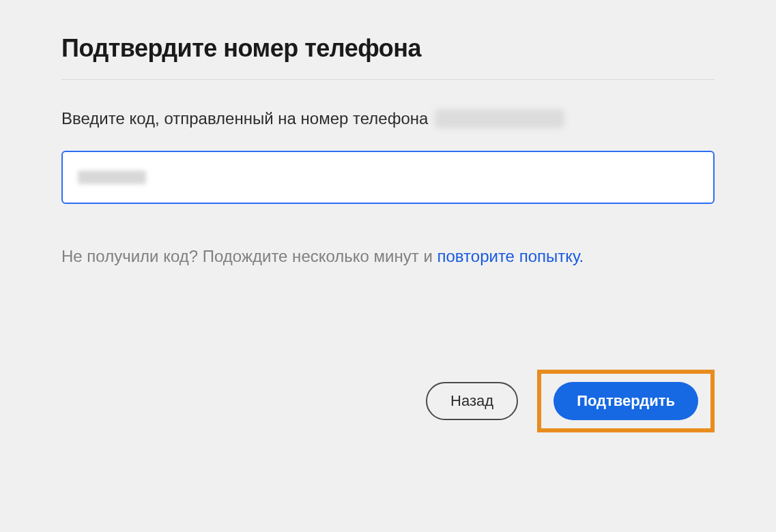 The height and width of the screenshot is (532, 776). What do you see at coordinates (388, 48) in the screenshot?
I see `page-title: Подтвердите номер телефона` at bounding box center [388, 48].